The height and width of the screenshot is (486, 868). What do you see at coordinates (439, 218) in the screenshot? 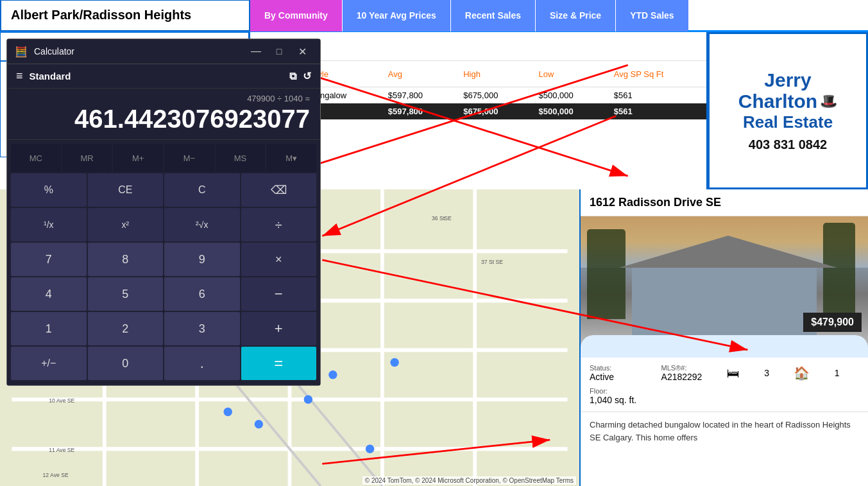
I see `svg-text: 36 St` at bounding box center [439, 218].